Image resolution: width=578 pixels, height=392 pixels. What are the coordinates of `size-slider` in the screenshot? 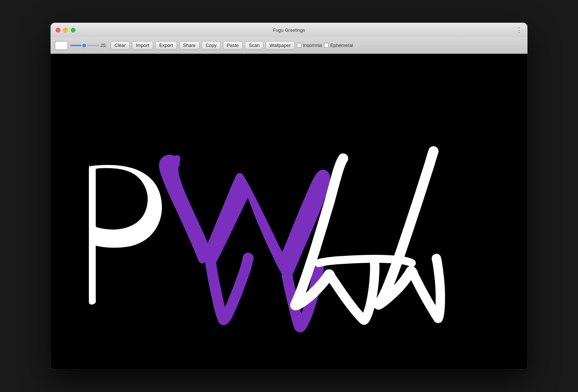 It's located at (85, 45).